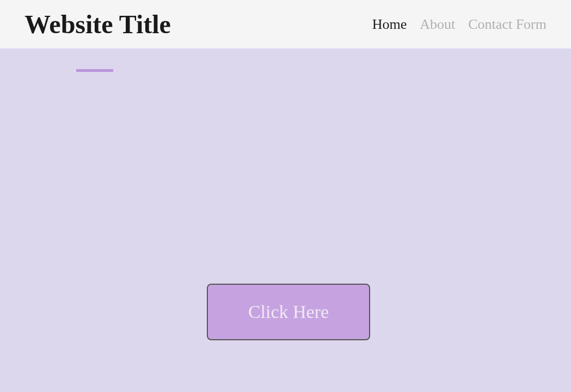  I want to click on nav-item-about: About, so click(438, 24).